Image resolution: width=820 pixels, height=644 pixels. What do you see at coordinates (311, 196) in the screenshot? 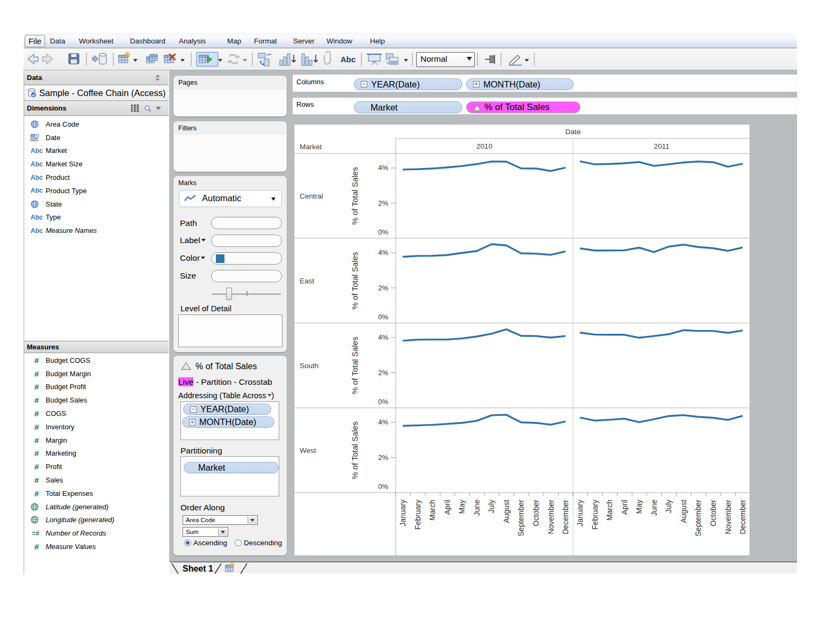
I see `svg-text: Central` at bounding box center [311, 196].